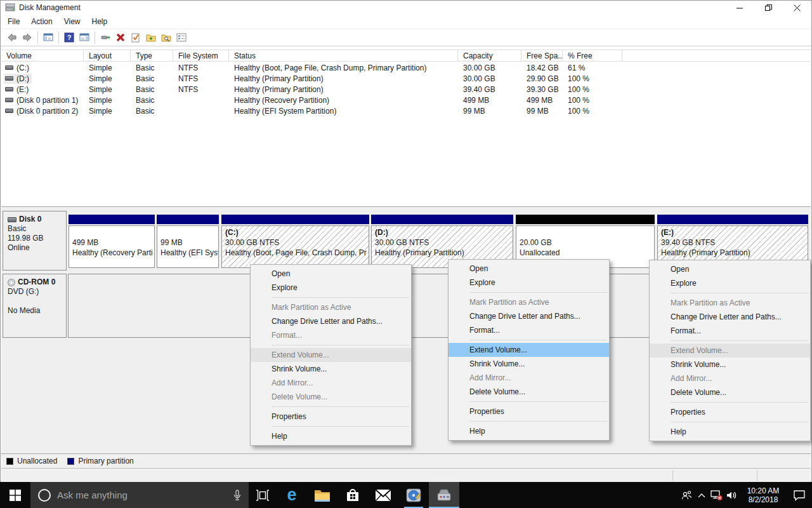 This screenshot has width=812, height=508. What do you see at coordinates (42, 100) in the screenshot?
I see `volume-label-wrap: (Disk 0 partition 1)` at bounding box center [42, 100].